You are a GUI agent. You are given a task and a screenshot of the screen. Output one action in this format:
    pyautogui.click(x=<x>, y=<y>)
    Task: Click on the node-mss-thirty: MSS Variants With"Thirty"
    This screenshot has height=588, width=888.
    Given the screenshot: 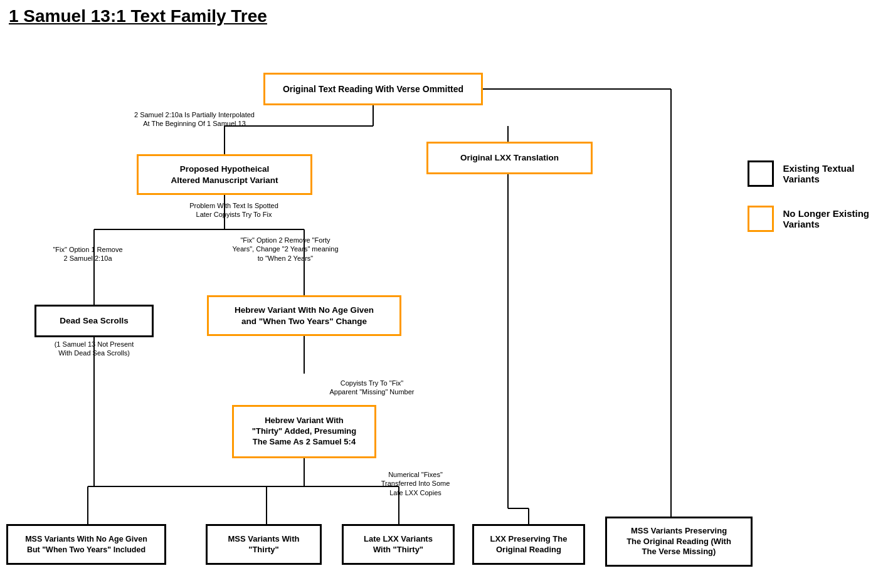 What is the action you would take?
    pyautogui.click(x=263, y=544)
    